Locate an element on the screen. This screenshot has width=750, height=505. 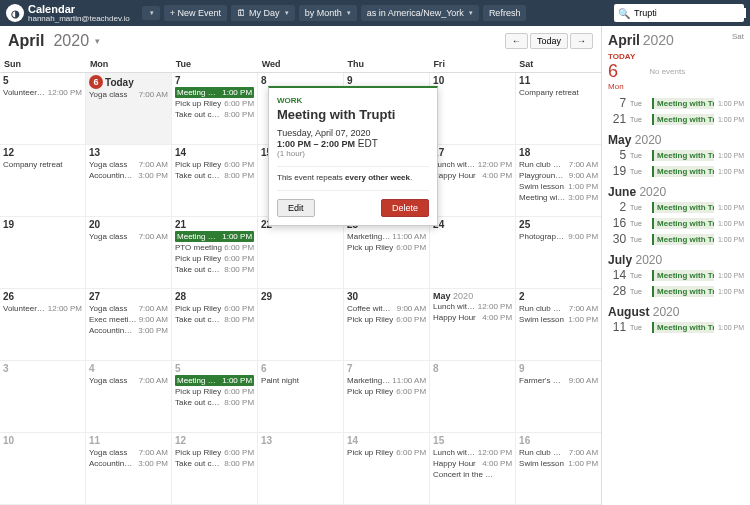
edit-button: Edit is located at coordinates (296, 208).